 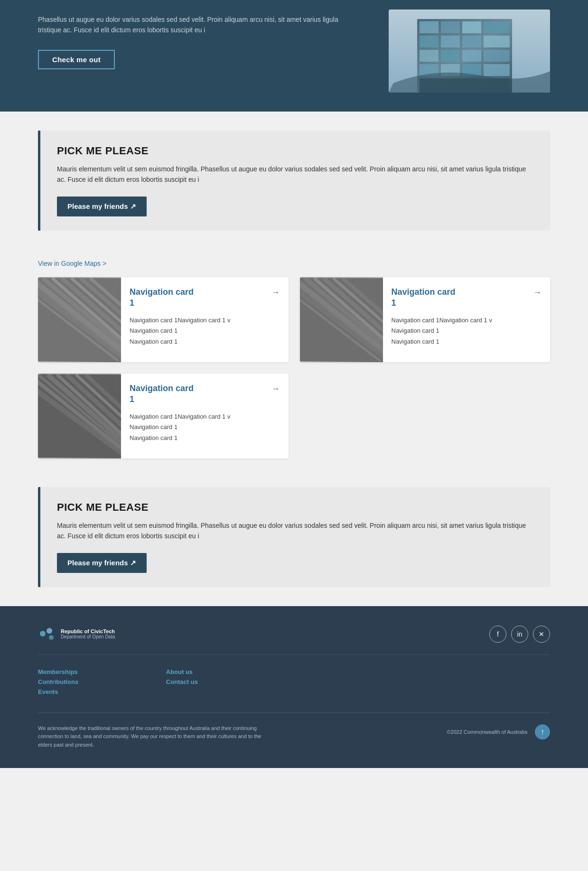 What do you see at coordinates (469, 51) in the screenshot?
I see `hero-building-image` at bounding box center [469, 51].